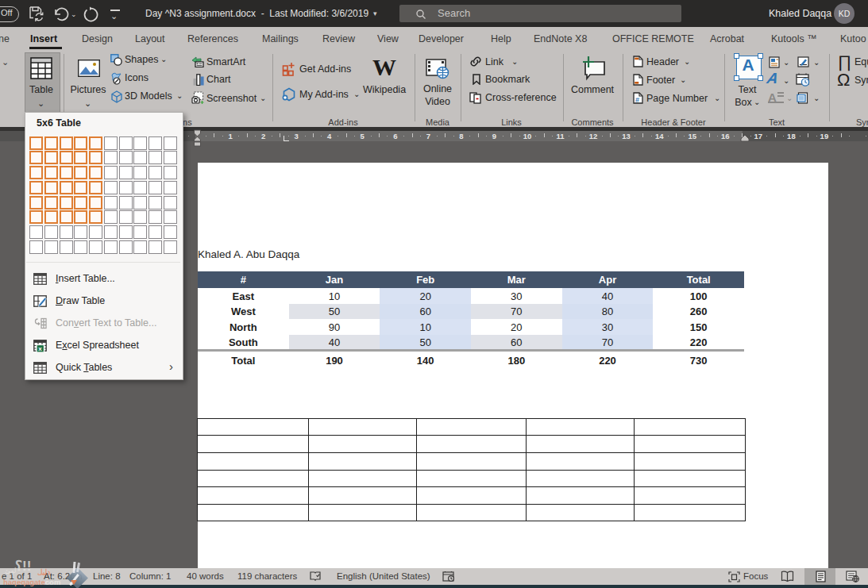  I want to click on svg-text: x, so click(40, 349).